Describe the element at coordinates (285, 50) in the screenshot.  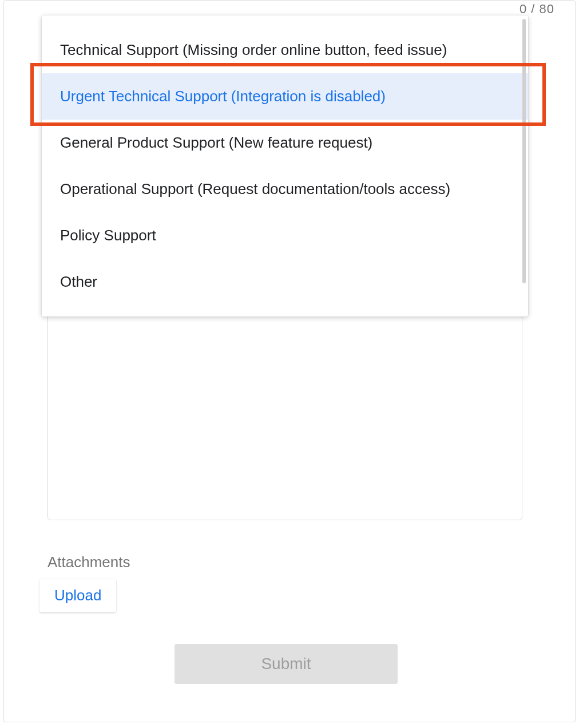
I see `dropdown-option-technical-support: Technical Support (Missing order online …` at that location.